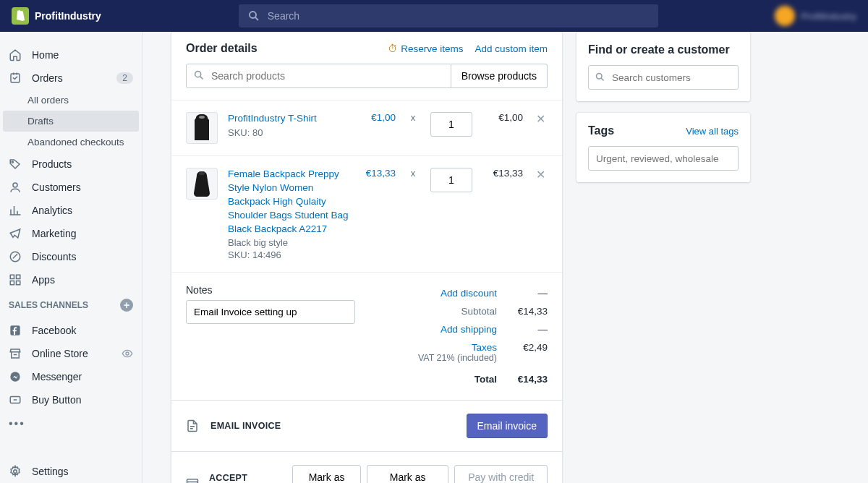 The image size is (868, 483). Describe the element at coordinates (48, 78) in the screenshot. I see `sidebar-item-label: Orders` at that location.